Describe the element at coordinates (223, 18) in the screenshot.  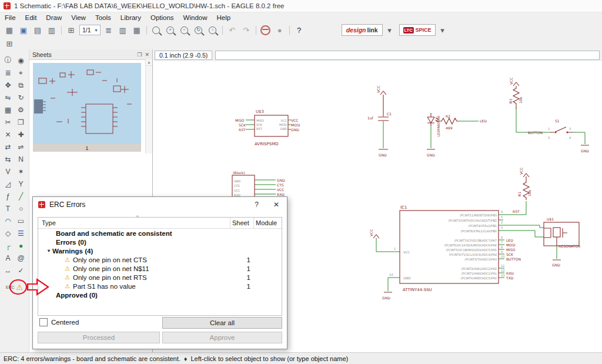
I see `menu-help: Help` at that location.